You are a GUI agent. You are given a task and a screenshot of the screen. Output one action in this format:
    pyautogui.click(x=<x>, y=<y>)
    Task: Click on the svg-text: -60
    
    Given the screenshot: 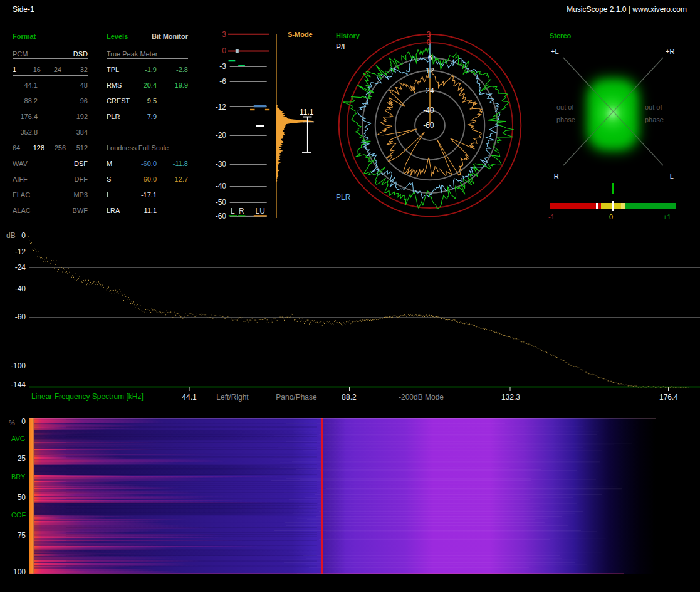 What is the action you would take?
    pyautogui.click(x=21, y=317)
    